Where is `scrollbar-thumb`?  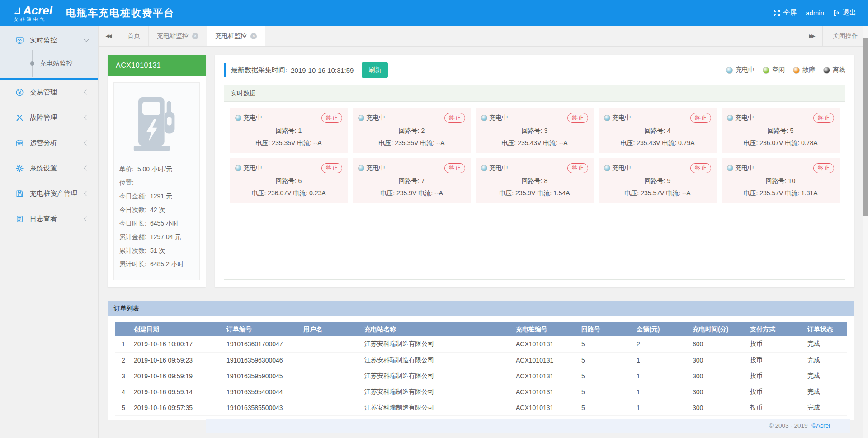
scrollbar-thumb is located at coordinates (866, 127).